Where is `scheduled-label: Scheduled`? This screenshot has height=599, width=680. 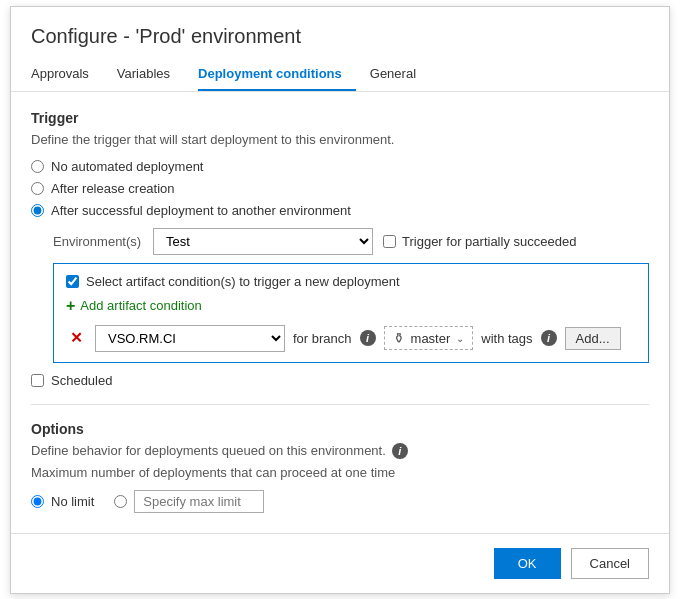 scheduled-label: Scheduled is located at coordinates (82, 380).